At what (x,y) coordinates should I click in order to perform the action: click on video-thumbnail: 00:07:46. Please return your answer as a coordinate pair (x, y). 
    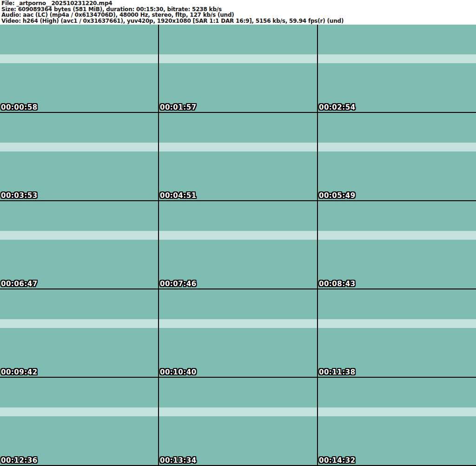
    Looking at the image, I should click on (238, 245).